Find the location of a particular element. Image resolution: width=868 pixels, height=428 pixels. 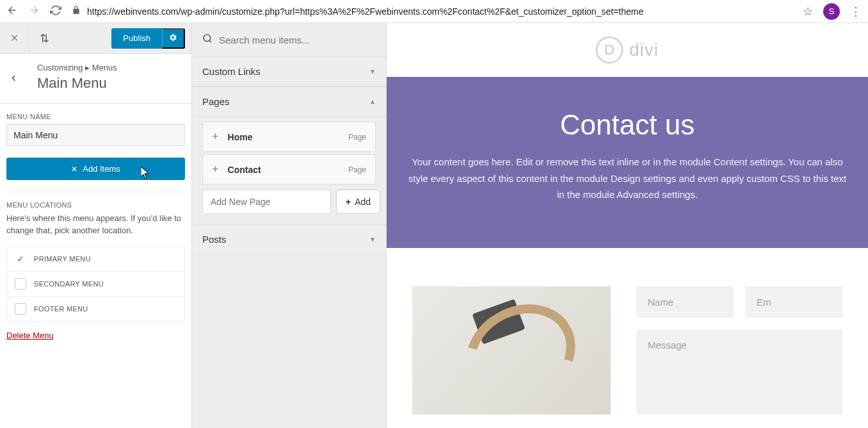

name-input: Name is located at coordinates (685, 302).